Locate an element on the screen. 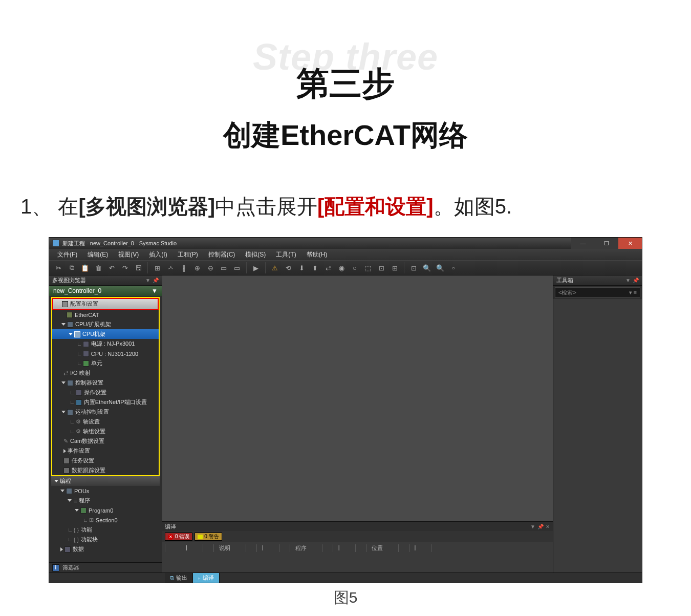  instr-seg-e: 。如图5. is located at coordinates (473, 206).